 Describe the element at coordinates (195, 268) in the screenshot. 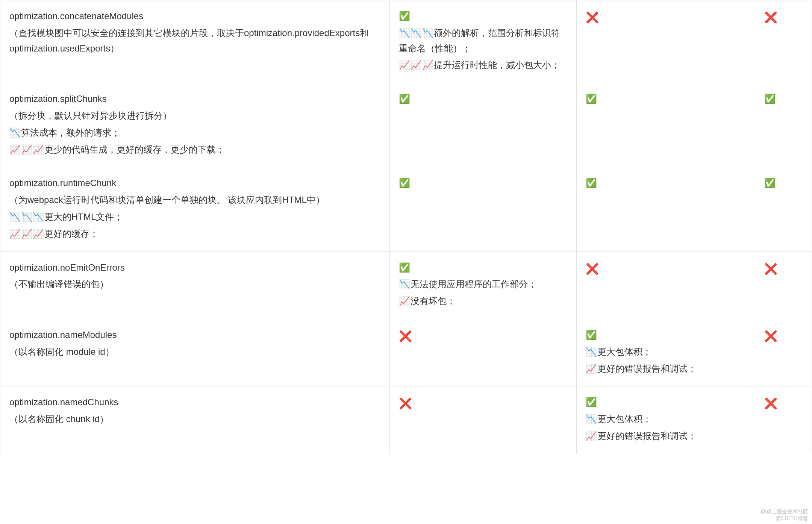

I see `option-title: optimization.noEmitOnErrors` at that location.